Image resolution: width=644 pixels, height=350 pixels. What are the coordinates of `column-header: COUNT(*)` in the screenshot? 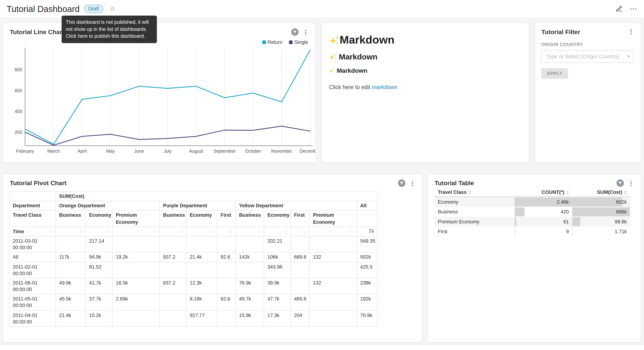 It's located at (544, 192).